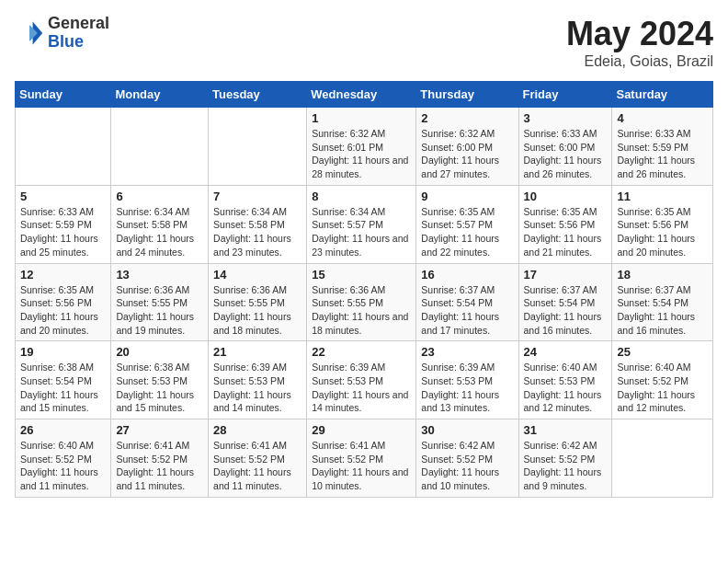  What do you see at coordinates (467, 147) in the screenshot?
I see `calendar-cell: 2Sunrise: 6:32 AM Sunset: 6:00 PM Daylig…` at bounding box center [467, 147].